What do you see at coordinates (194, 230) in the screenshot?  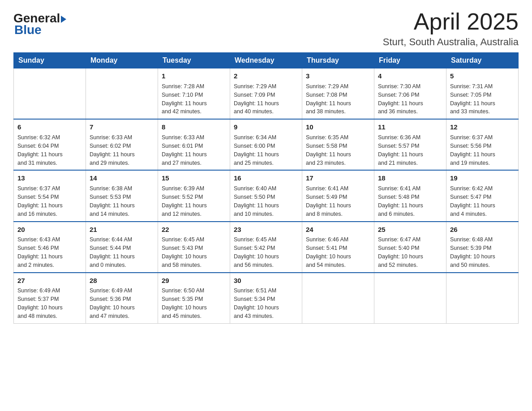 I see `day-number: 22` at bounding box center [194, 230].